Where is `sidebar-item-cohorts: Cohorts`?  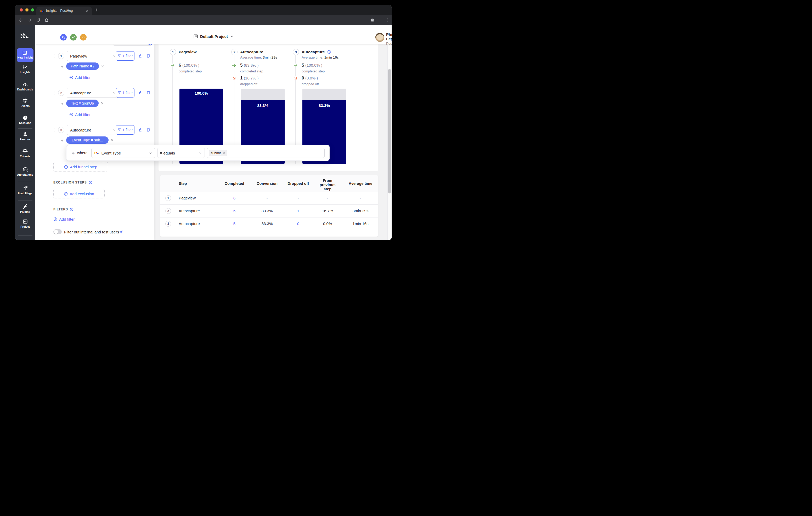 sidebar-item-cohorts: Cohorts is located at coordinates (25, 153).